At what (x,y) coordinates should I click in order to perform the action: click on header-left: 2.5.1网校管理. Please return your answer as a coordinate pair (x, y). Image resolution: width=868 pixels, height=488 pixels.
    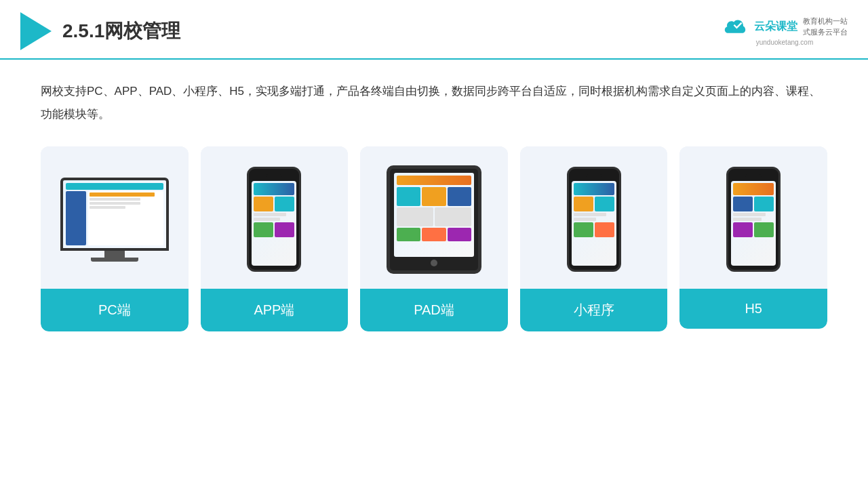
    Looking at the image, I should click on (100, 31).